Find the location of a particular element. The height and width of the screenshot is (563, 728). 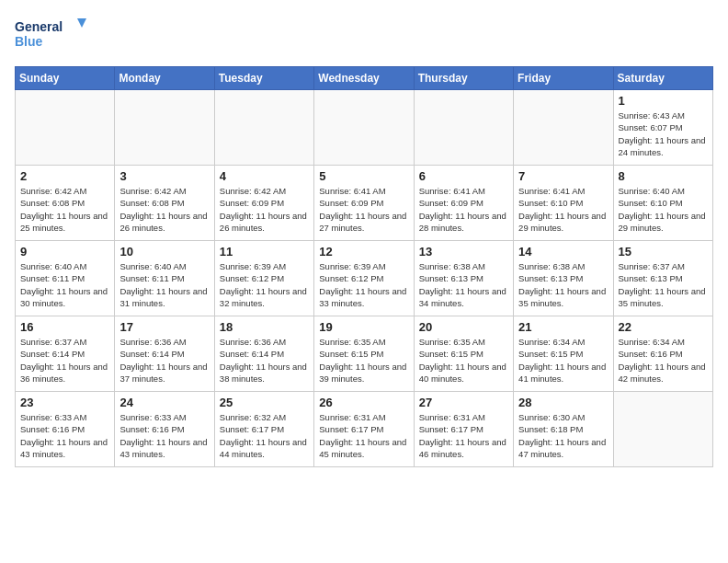

day-number: 4 is located at coordinates (265, 177).